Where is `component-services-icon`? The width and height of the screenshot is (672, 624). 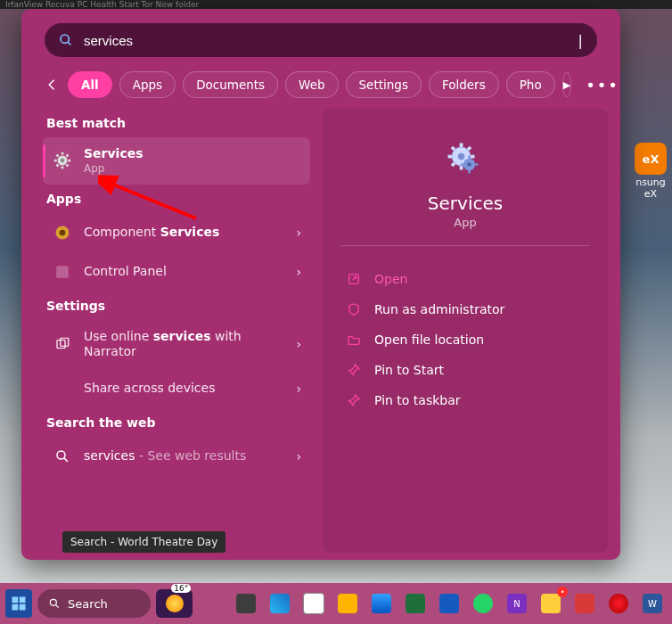 component-services-icon is located at coordinates (62, 233).